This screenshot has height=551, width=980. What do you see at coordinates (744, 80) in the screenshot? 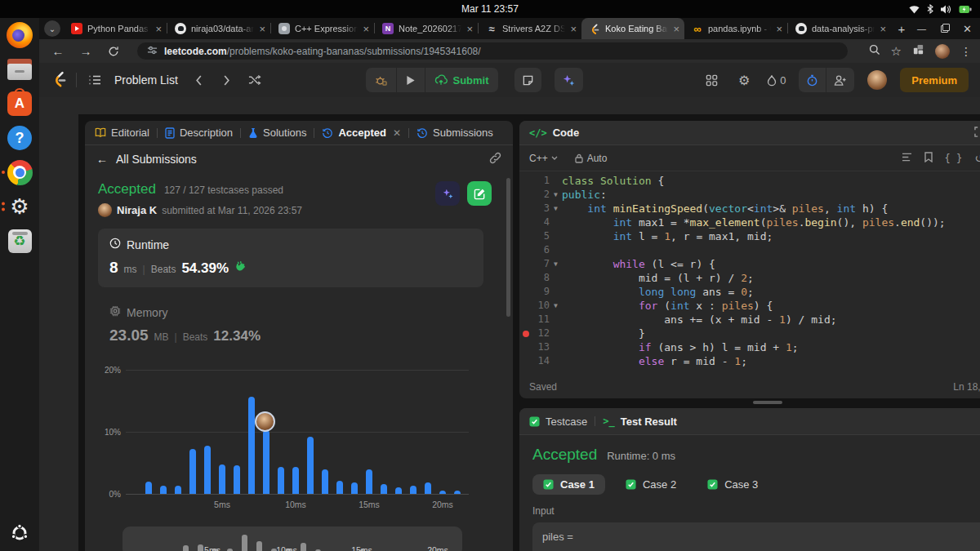
I see `settings-gear-icon: ⚙` at bounding box center [744, 80].